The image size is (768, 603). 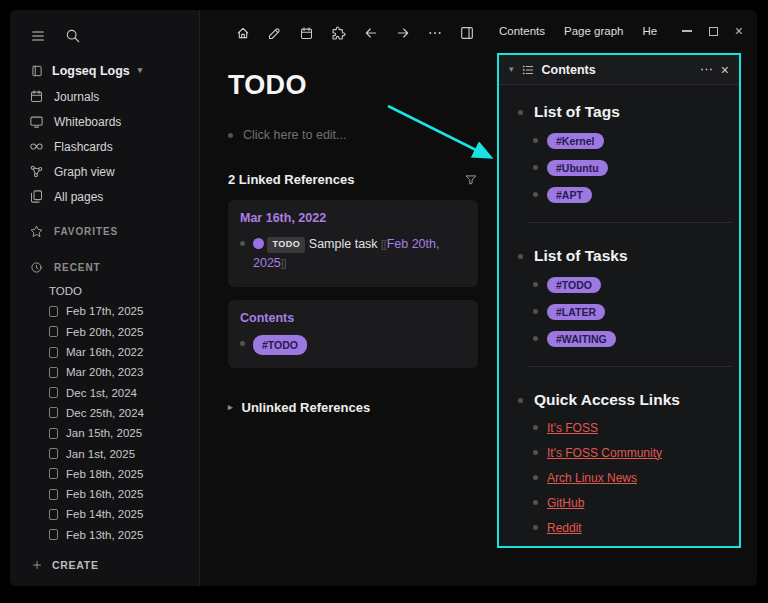 I want to click on recent-item: Jan 1st, 2025, so click(x=104, y=453).